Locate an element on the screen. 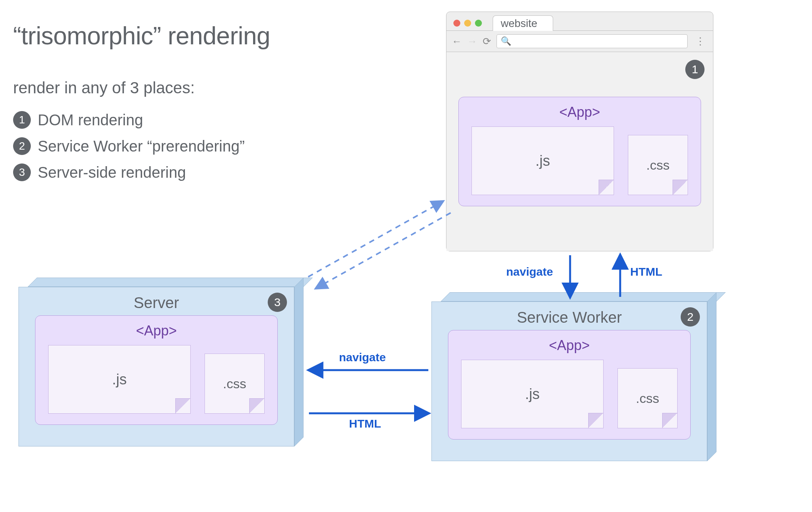  forward-icon: → is located at coordinates (472, 42).